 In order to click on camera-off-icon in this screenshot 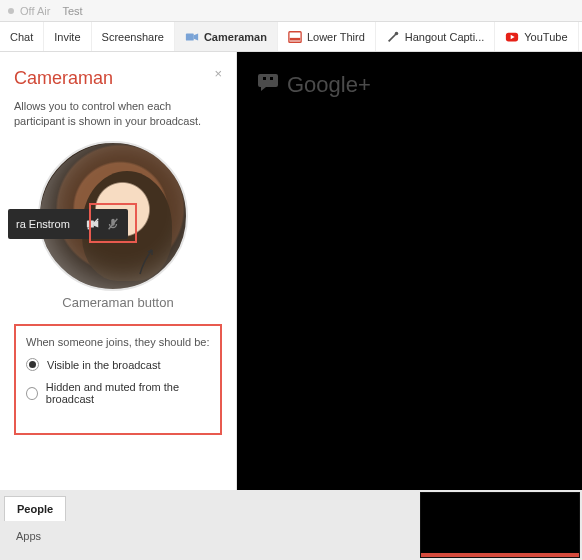, I will do `click(93, 224)`.